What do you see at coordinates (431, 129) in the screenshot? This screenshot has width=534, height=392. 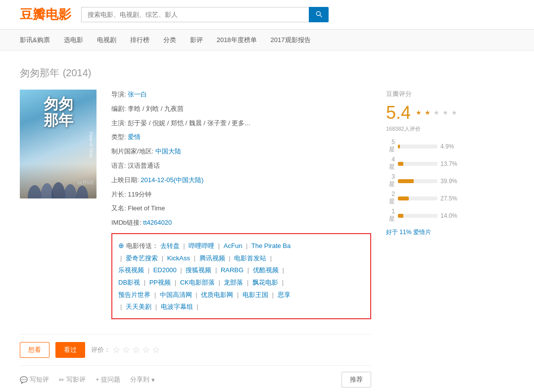 I see `rating-count: 168382人评价` at bounding box center [431, 129].